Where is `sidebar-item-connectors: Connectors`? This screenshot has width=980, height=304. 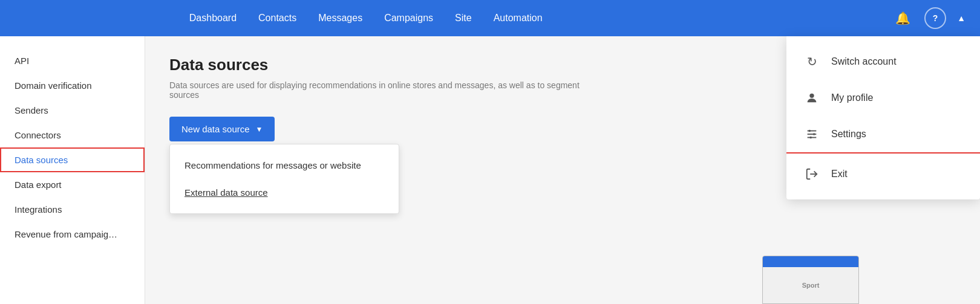 sidebar-item-connectors: Connectors is located at coordinates (73, 135).